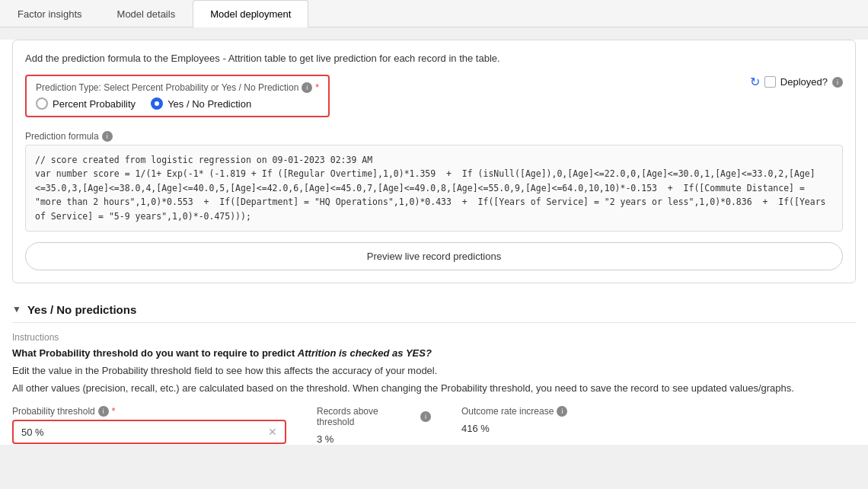  I want to click on deployed-info-icon: i, so click(838, 82).